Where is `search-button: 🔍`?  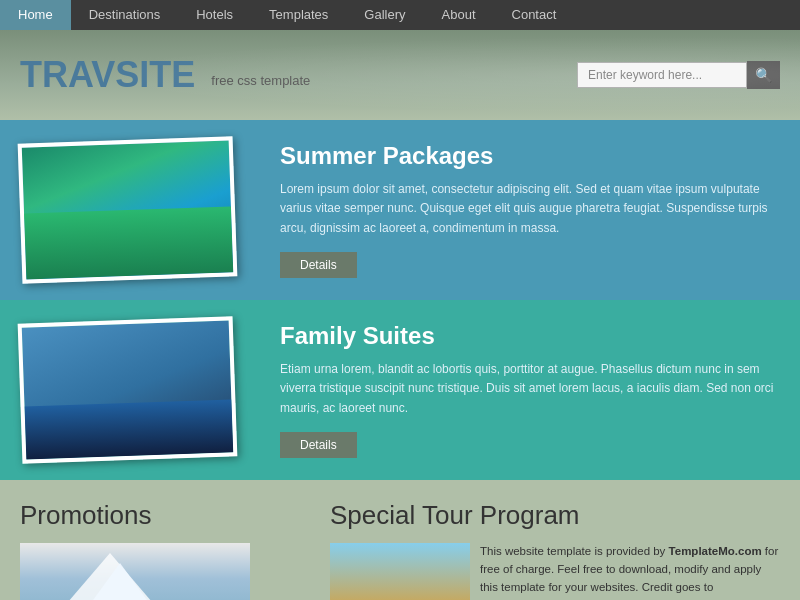 search-button: 🔍 is located at coordinates (764, 75).